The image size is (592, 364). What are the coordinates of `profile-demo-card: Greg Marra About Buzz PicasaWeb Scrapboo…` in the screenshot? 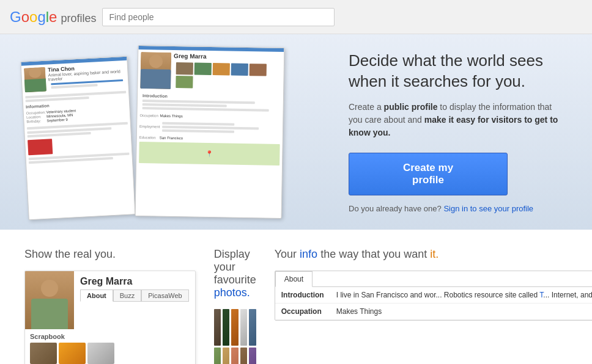 It's located at (110, 318).